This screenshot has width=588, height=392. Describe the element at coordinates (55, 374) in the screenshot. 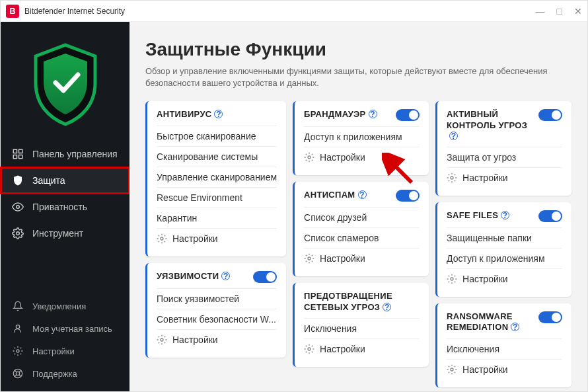

I see `sidebar-item-label: Поддержка` at that location.